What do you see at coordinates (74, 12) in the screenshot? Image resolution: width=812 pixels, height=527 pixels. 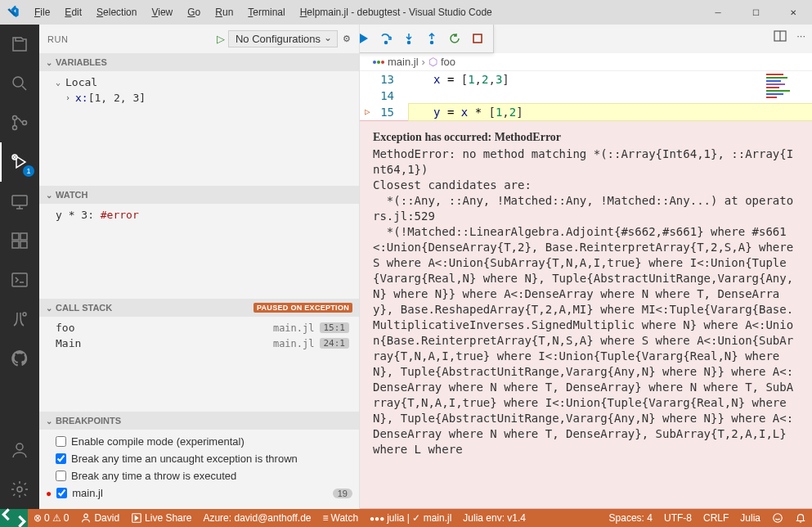 I see `menu-edit: Edit` at bounding box center [74, 12].